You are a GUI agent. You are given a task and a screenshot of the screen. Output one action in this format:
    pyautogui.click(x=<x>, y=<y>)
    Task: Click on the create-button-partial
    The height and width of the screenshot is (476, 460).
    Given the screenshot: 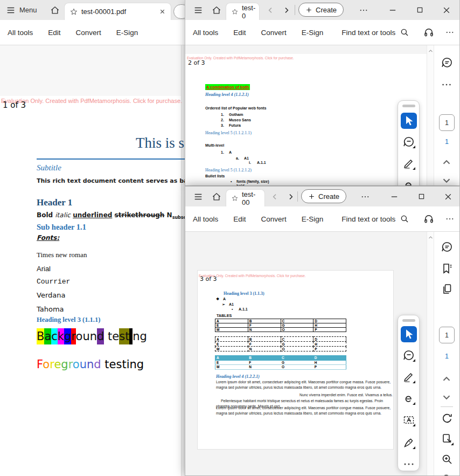 What is the action you would take?
    pyautogui.click(x=179, y=12)
    